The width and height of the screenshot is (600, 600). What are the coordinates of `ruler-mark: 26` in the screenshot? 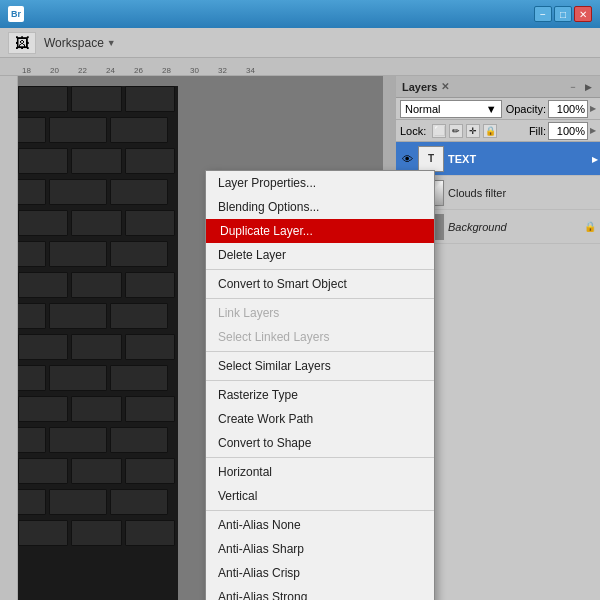 It's located at (138, 71).